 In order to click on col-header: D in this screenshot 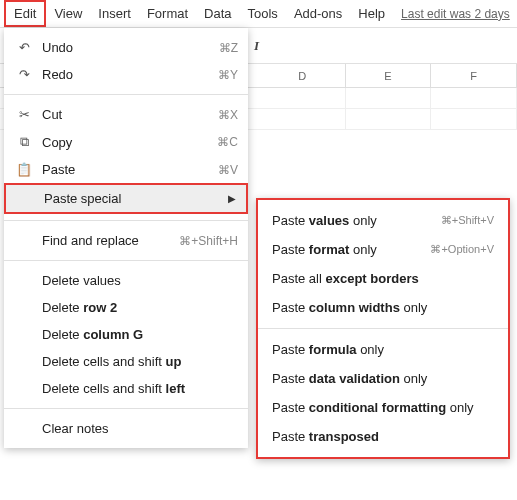, I will do `click(303, 76)`.